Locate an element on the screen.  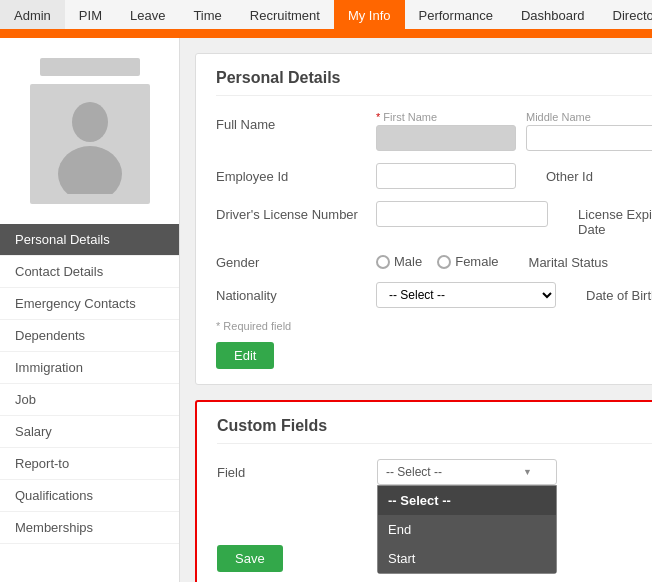
nav-leave: Leave is located at coordinates (148, 14).